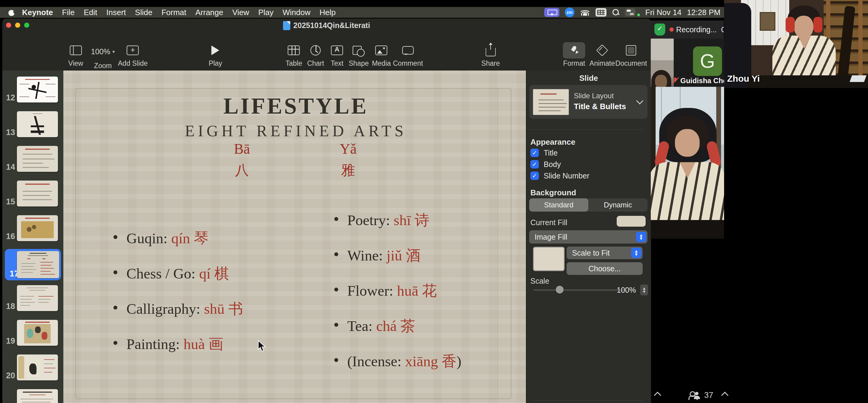  I want to click on menu-window: Window, so click(296, 12).